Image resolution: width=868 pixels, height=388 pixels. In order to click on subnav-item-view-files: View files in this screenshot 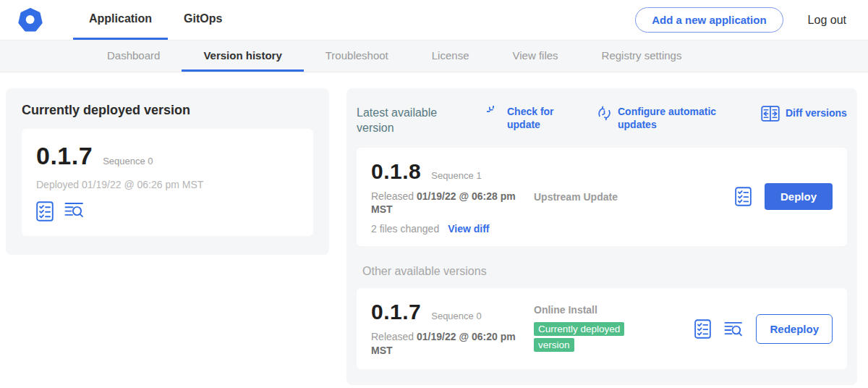, I will do `click(535, 56)`.